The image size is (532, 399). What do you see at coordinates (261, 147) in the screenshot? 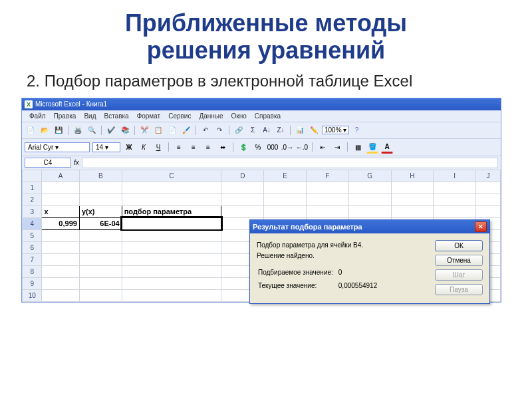
I see `formatting-toolbar: Arial Cyr ▾ 14 ▾ Ж К Ч ≡ ≡ ≡ ⬌ 💲 % 000 .…` at bounding box center [261, 147].